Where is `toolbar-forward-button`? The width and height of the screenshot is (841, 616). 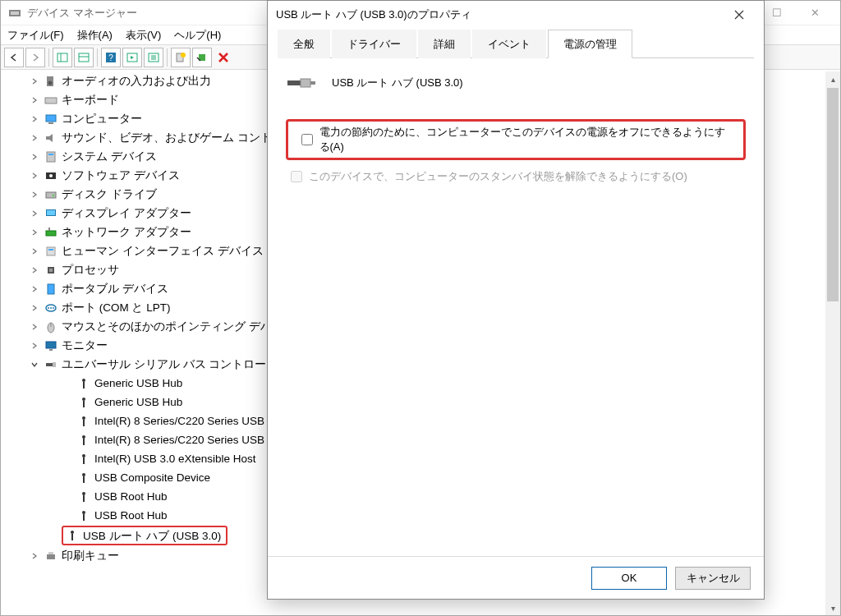 toolbar-forward-button is located at coordinates (35, 57).